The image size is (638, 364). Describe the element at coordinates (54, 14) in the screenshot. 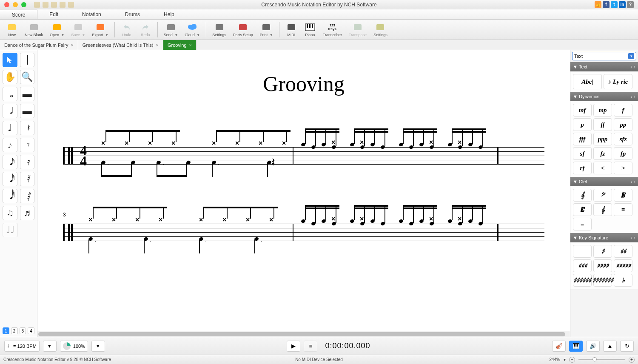

I see `menu-edit: Edit` at that location.